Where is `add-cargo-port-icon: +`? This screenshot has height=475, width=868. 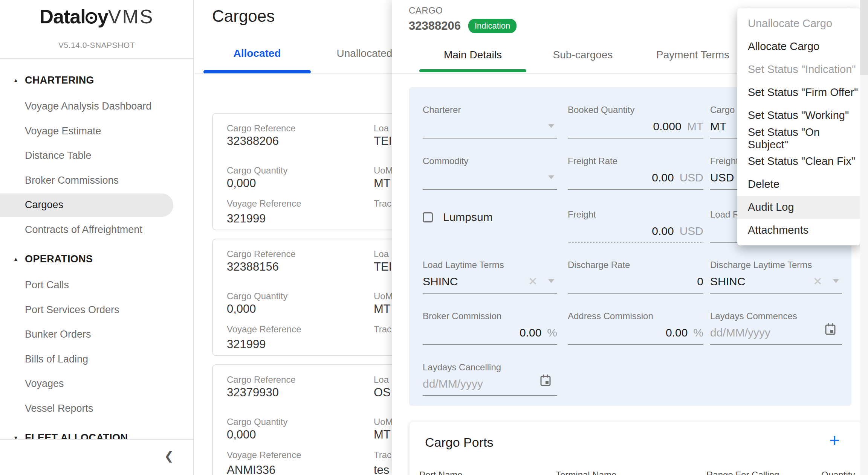 add-cargo-port-icon: + is located at coordinates (834, 440).